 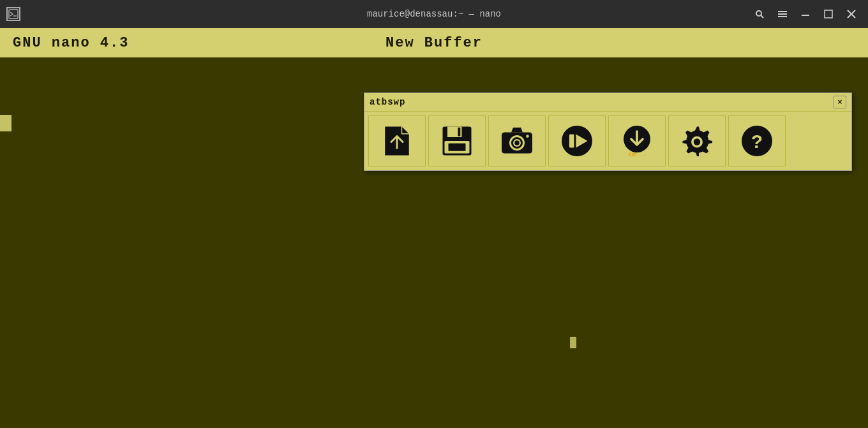 I want to click on play-stop-button, so click(x=577, y=141).